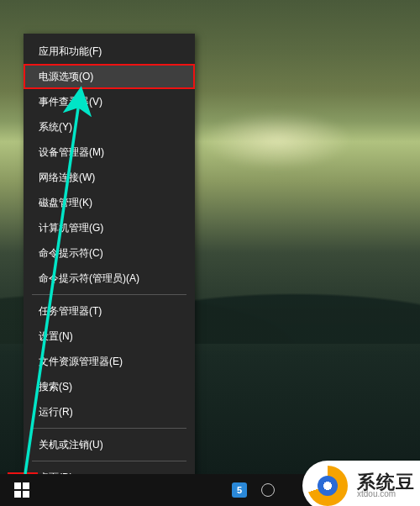 Image resolution: width=420 pixels, height=506 pixels. I want to click on watermark-logo-icon, so click(328, 484).